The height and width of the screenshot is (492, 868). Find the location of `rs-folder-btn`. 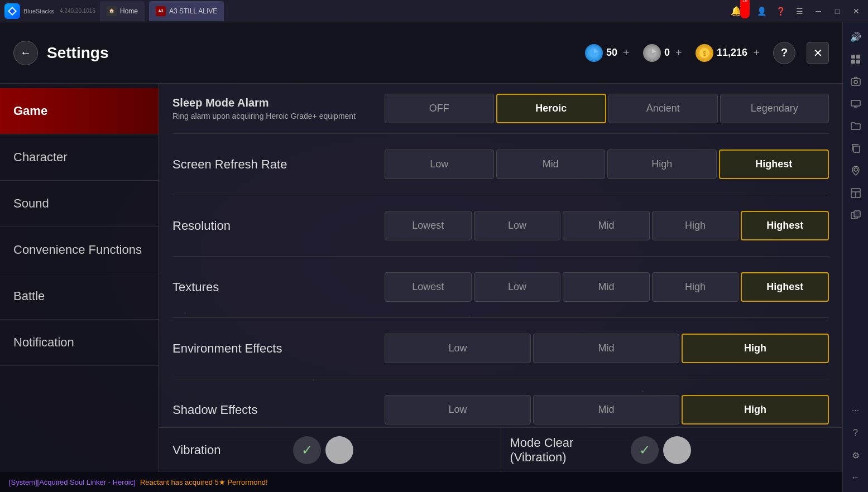

rs-folder-btn is located at coordinates (856, 126).